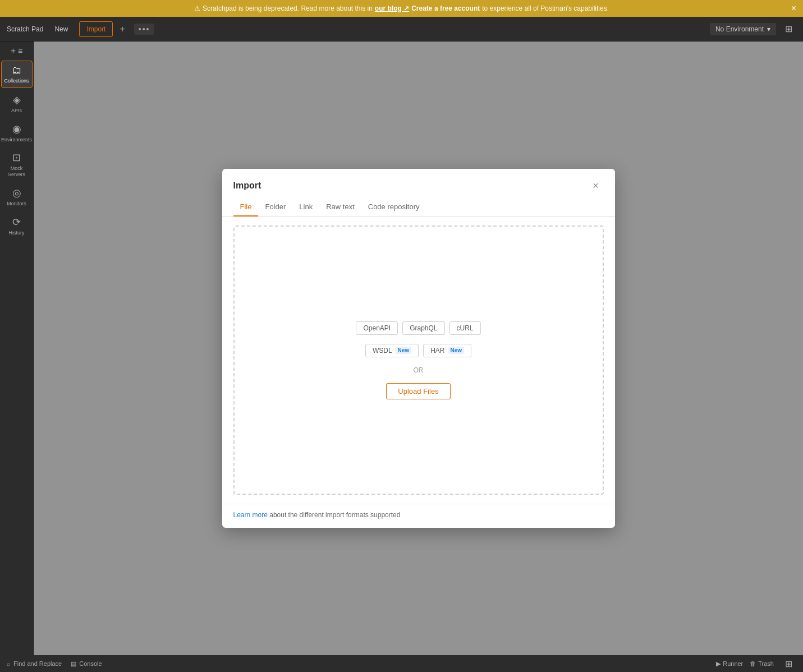 Image resolution: width=803 pixels, height=672 pixels. I want to click on modal-footer: Learn more about the different import fo…, so click(419, 516).